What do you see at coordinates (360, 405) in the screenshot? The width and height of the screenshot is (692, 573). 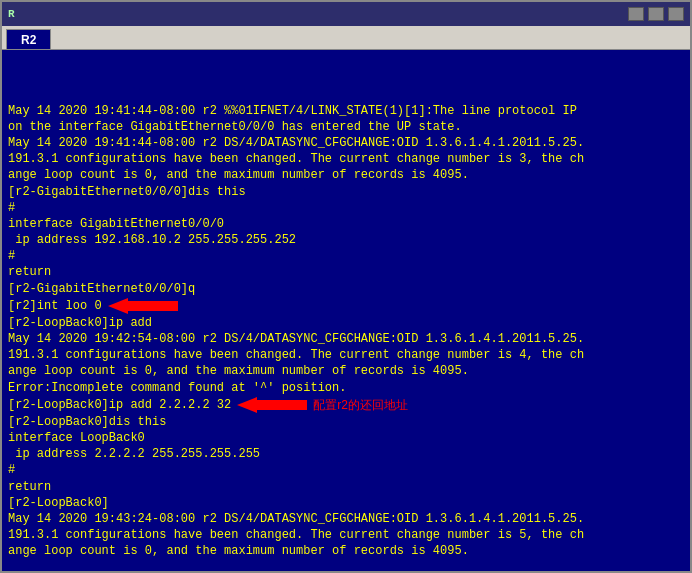 I see `annotation-text: 配置r2的还回地址` at bounding box center [360, 405].